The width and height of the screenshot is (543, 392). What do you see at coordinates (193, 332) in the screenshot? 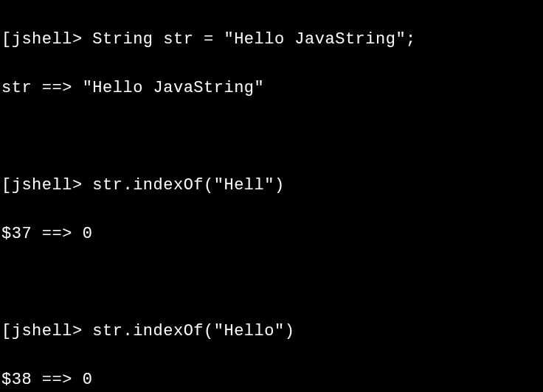
I see `command-text: str.indexOf("Hello")` at bounding box center [193, 332].